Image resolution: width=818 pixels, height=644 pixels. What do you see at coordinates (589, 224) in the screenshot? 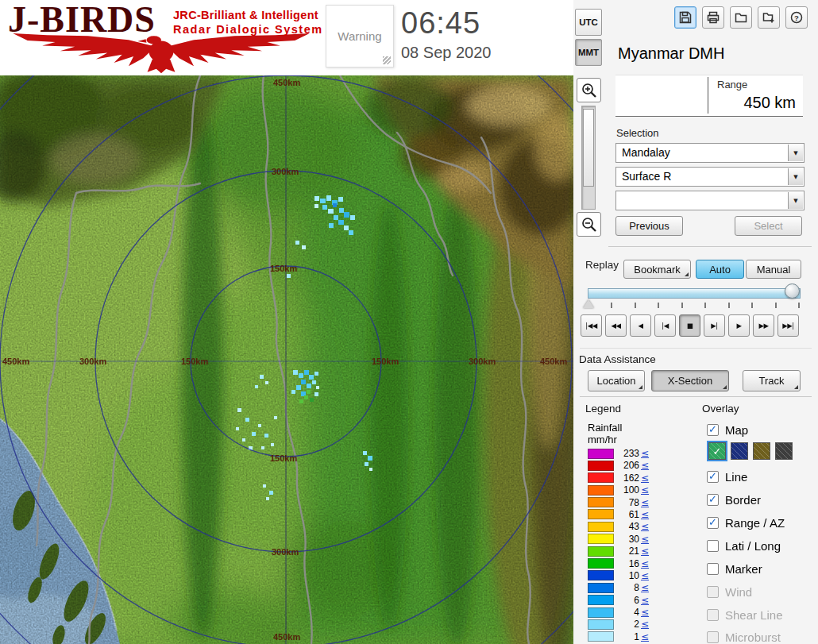
I see `zoom-out-button` at bounding box center [589, 224].